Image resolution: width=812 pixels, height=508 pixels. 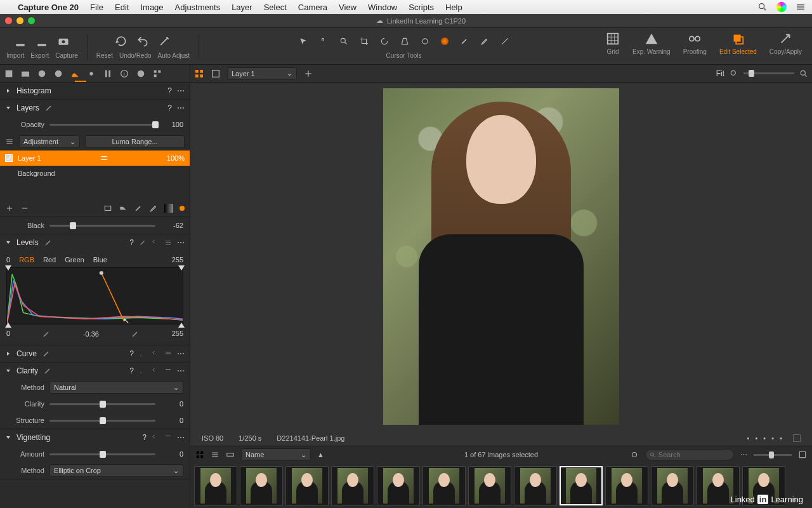 I want to click on menu-layer: Layer, so click(x=242, y=8).